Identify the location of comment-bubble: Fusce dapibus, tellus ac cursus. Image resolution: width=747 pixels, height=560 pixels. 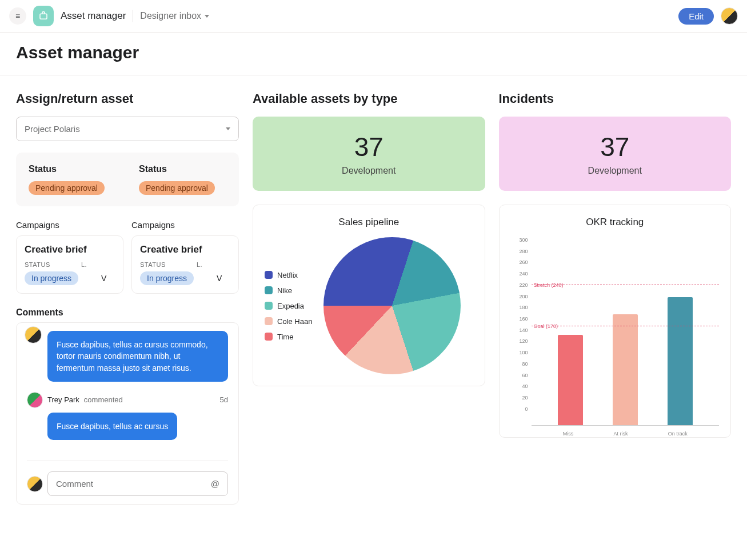
(112, 426).